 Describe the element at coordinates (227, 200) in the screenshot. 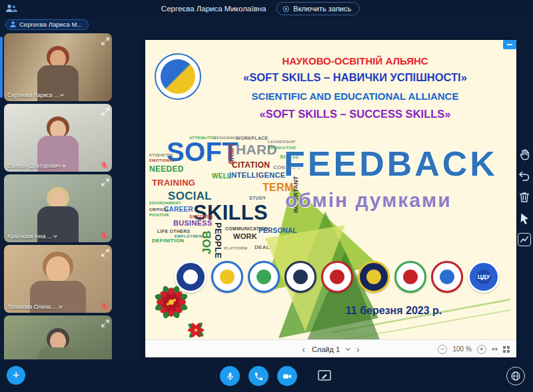

I see `wordcloud: SOFTARMYHARDCITATIONINTELLIGENCETERMSENS…` at that location.